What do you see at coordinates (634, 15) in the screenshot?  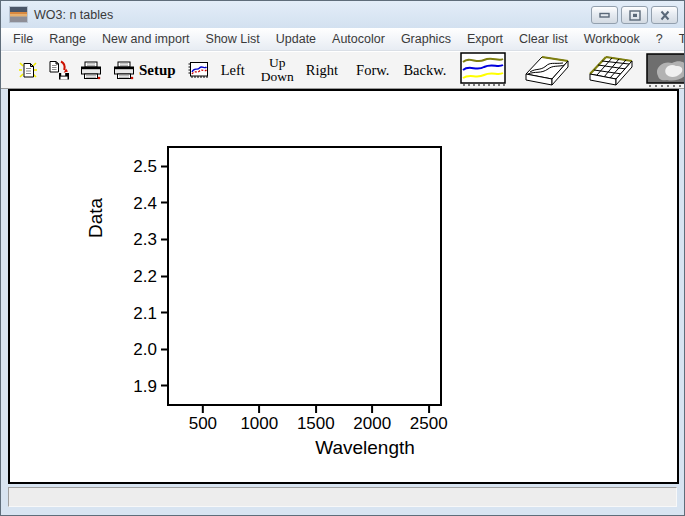 I see `window-controls` at bounding box center [634, 15].